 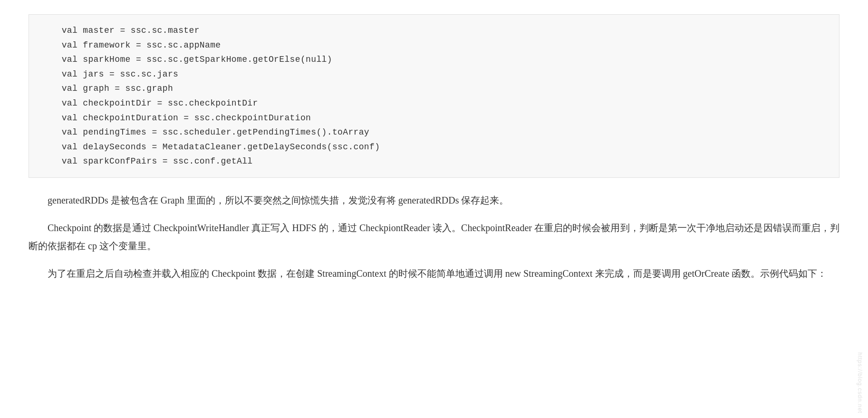 What do you see at coordinates (434, 74) in the screenshot?
I see `code-line-4: val jars = ssc.sc.jars` at bounding box center [434, 74].